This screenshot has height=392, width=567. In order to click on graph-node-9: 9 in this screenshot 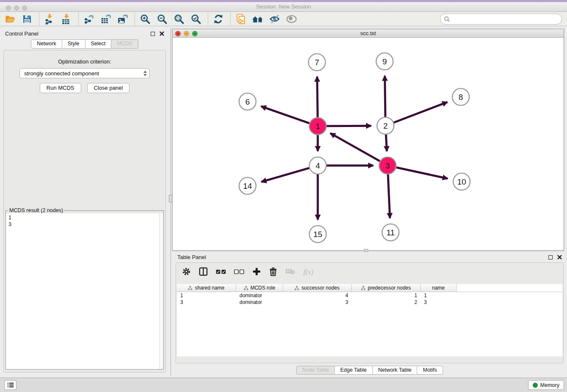, I will do `click(385, 61)`.